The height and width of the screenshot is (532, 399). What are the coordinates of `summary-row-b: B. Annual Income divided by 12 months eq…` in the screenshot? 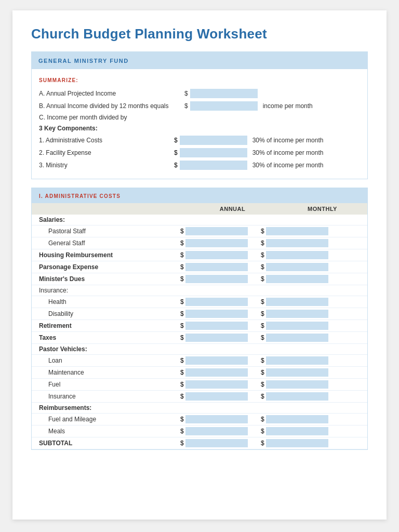 It's located at (200, 106).